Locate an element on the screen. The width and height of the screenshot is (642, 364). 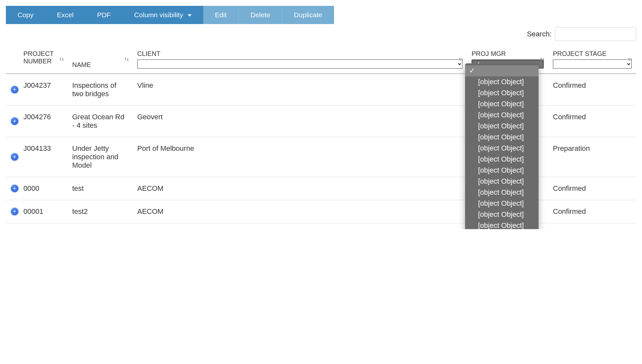
edit-button: Edit is located at coordinates (221, 15).